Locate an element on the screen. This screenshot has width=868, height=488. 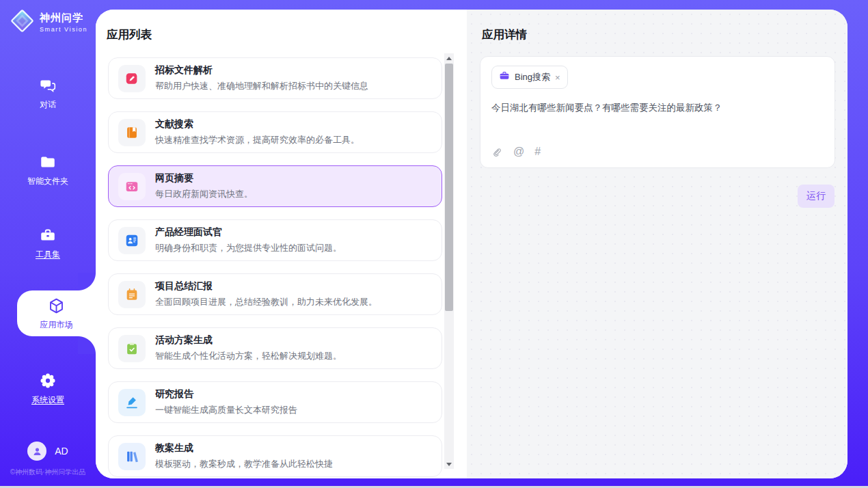
app-detail-title: 应用详情 is located at coordinates (504, 35).